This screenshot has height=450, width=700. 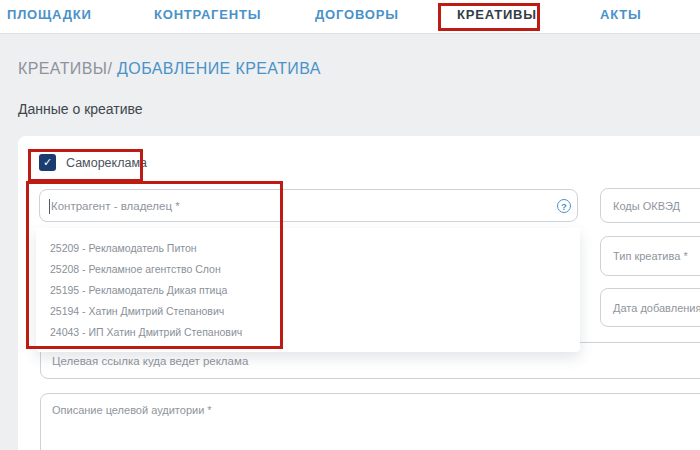 I want to click on tab-ploshchadki: ПЛОЩАДКИ, so click(x=50, y=14).